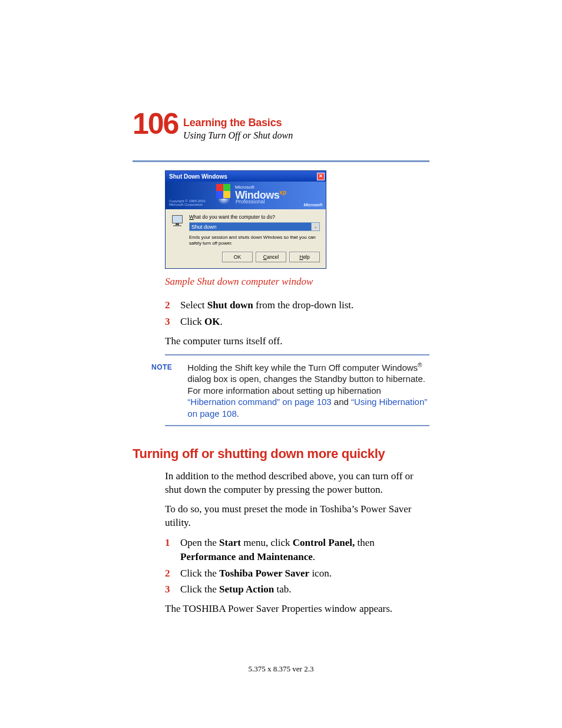 The image size is (562, 728). Describe the element at coordinates (246, 257) in the screenshot. I see `dialog-button-row: OK Cancel Help` at that location.